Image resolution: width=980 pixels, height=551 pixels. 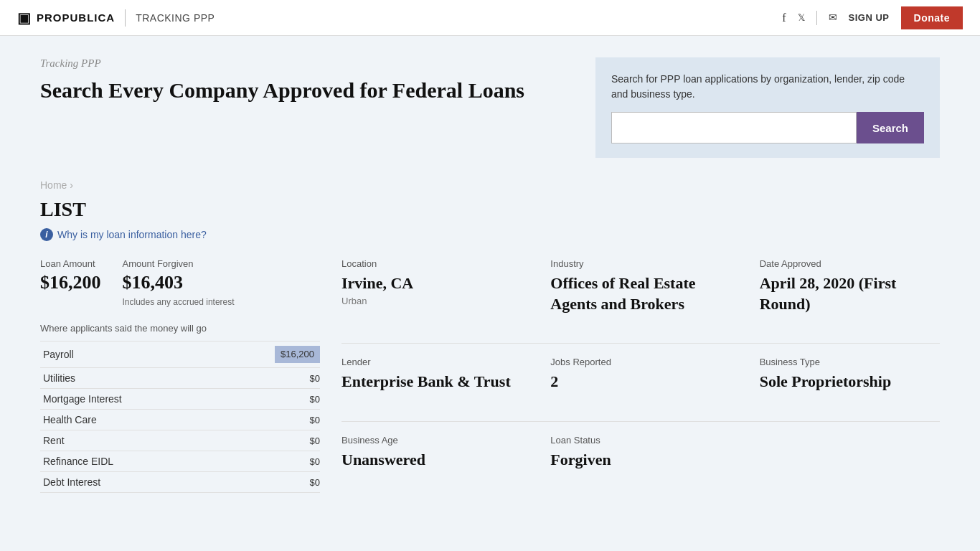 What do you see at coordinates (180, 441) in the screenshot?
I see `table-row: Rent$0` at bounding box center [180, 441].